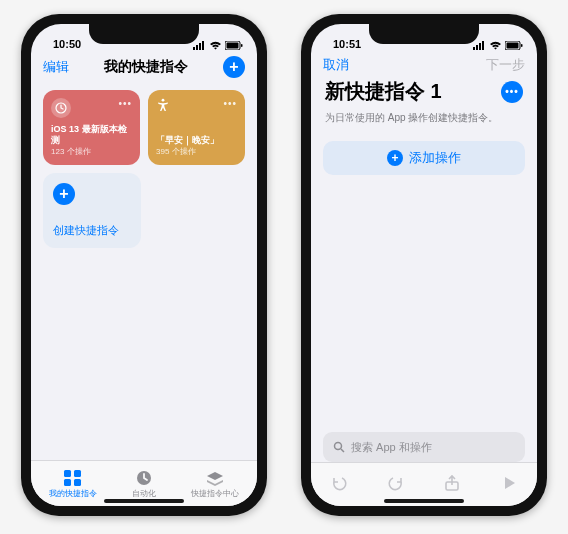 The width and height of the screenshot is (568, 534). I want to click on header: 取消 下一步, so click(424, 64).